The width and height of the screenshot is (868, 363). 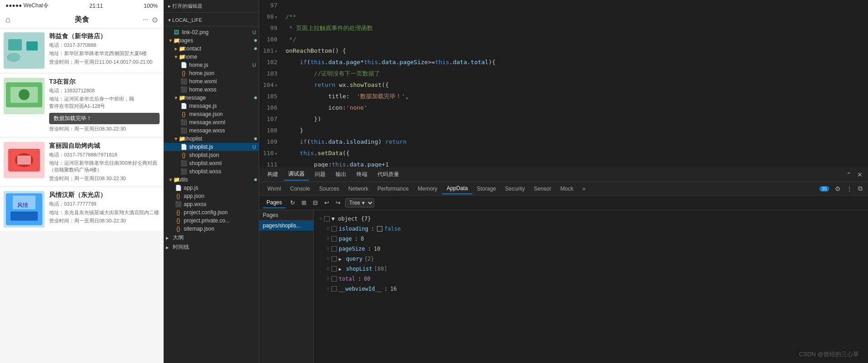 What do you see at coordinates (211, 32) in the screenshot?
I see `file-item-link02: 🖼 link-02.png U` at bounding box center [211, 32].